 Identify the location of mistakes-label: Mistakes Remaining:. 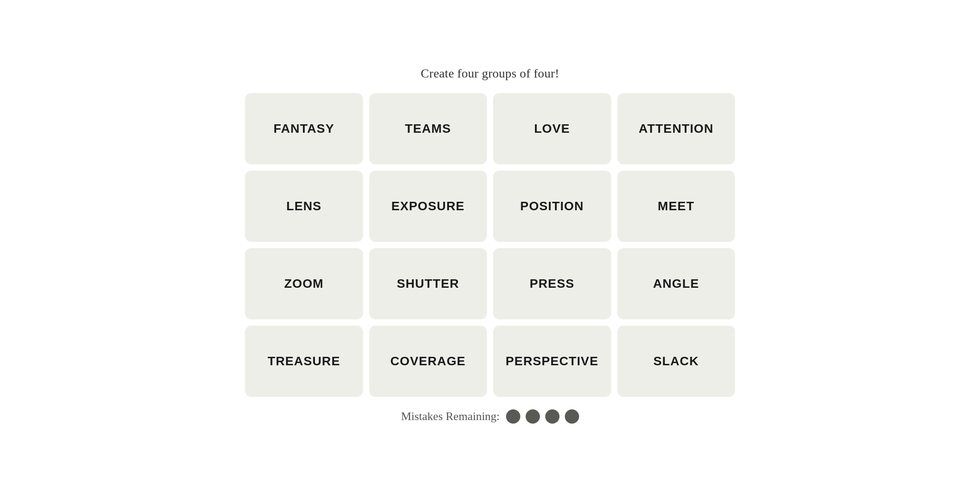
(450, 416).